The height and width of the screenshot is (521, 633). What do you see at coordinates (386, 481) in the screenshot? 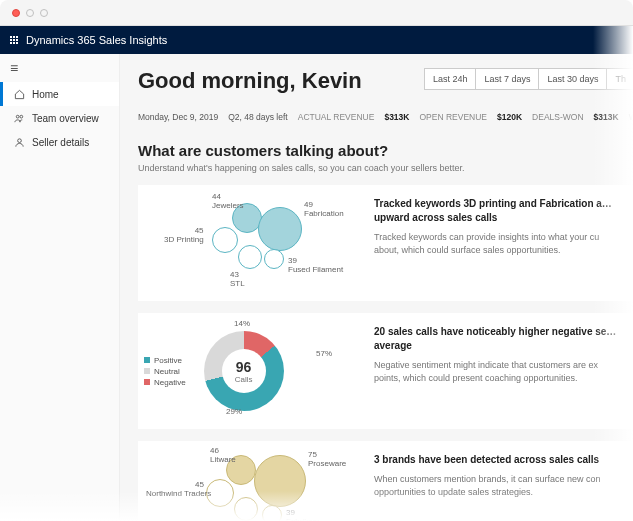
I see `insight-card-brands: 46Litware 45Northwind Traders 43GDI 75Pr…` at bounding box center [386, 481].